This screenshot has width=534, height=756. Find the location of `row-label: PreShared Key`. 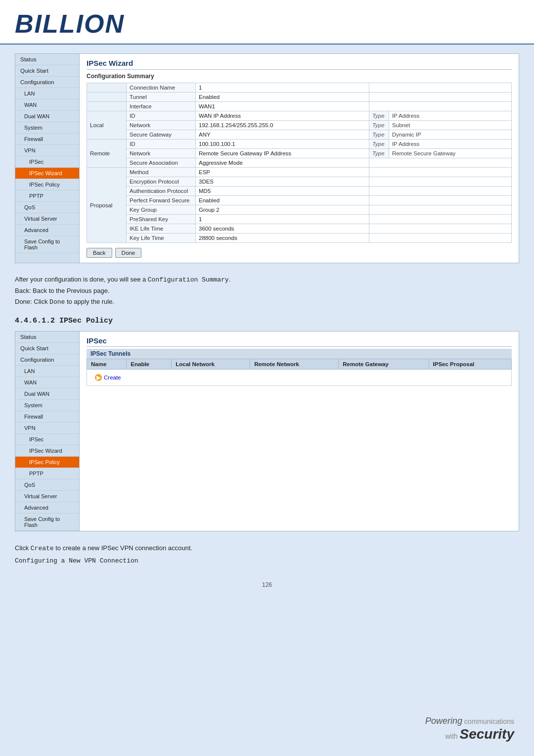

row-label: PreShared Key is located at coordinates (161, 220).